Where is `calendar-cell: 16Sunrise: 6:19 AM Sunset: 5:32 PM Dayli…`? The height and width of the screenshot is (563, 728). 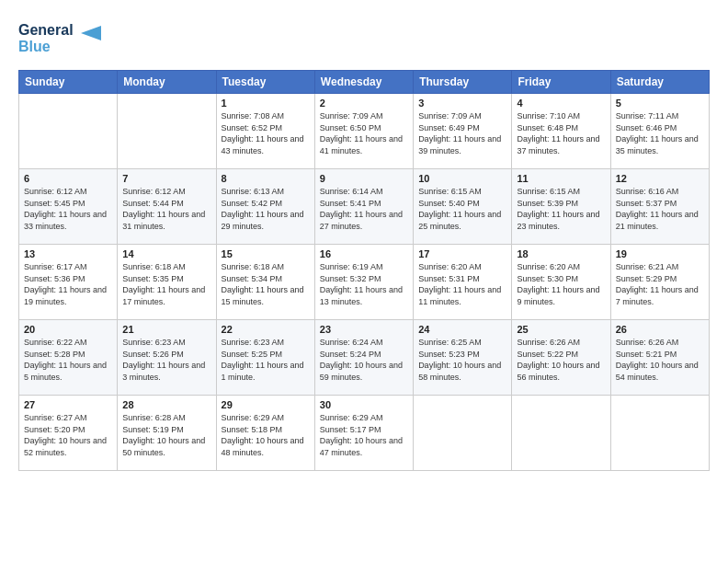 calendar-cell: 16Sunrise: 6:19 AM Sunset: 5:32 PM Dayli… is located at coordinates (364, 282).